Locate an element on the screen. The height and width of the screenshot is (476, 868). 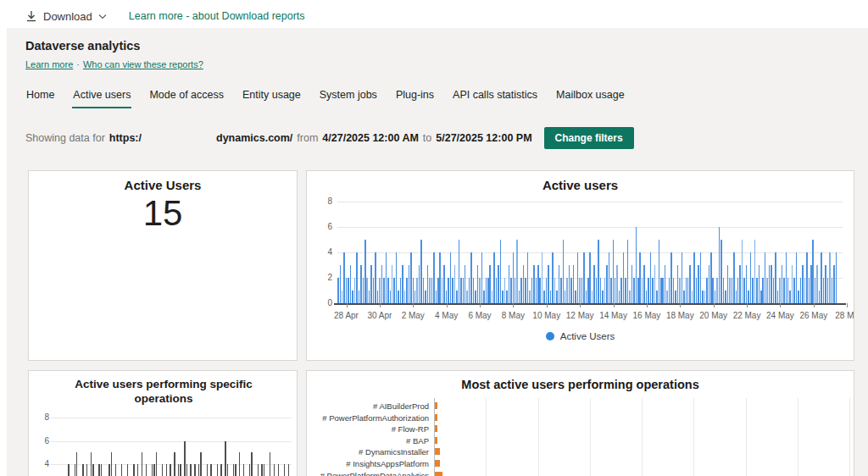
tab-bar: HomeActive usersMode of accessEntity usa… is located at coordinates (326, 98).